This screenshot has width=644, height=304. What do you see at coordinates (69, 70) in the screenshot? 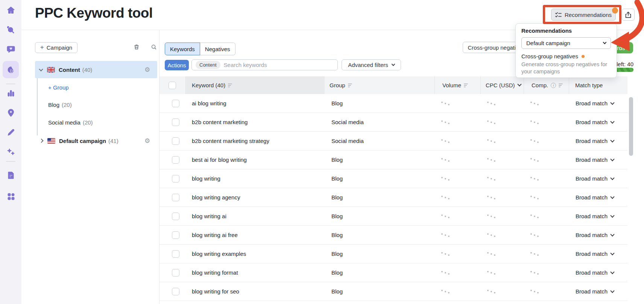
I see `campaign-name: Content` at bounding box center [69, 70].